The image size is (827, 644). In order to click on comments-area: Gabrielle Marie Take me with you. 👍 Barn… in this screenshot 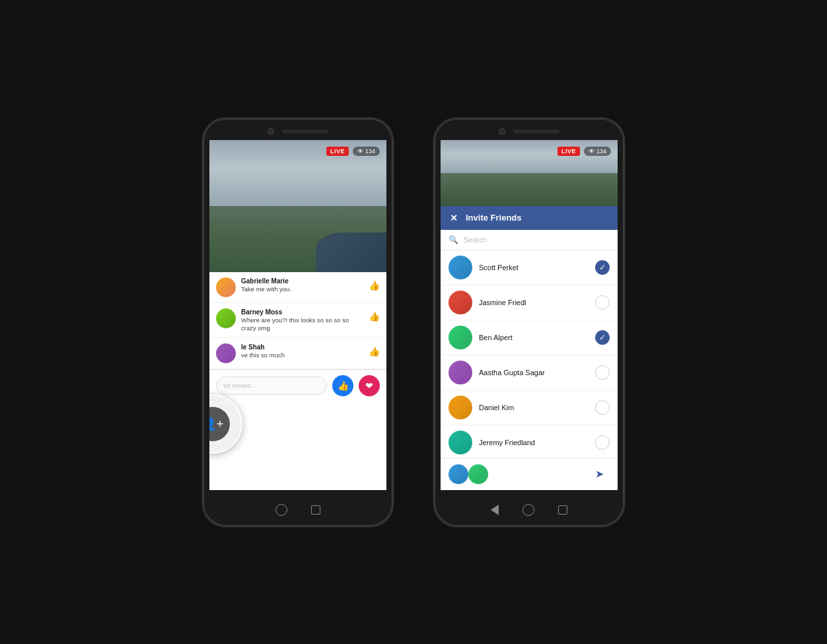, I will do `click(298, 337)`.